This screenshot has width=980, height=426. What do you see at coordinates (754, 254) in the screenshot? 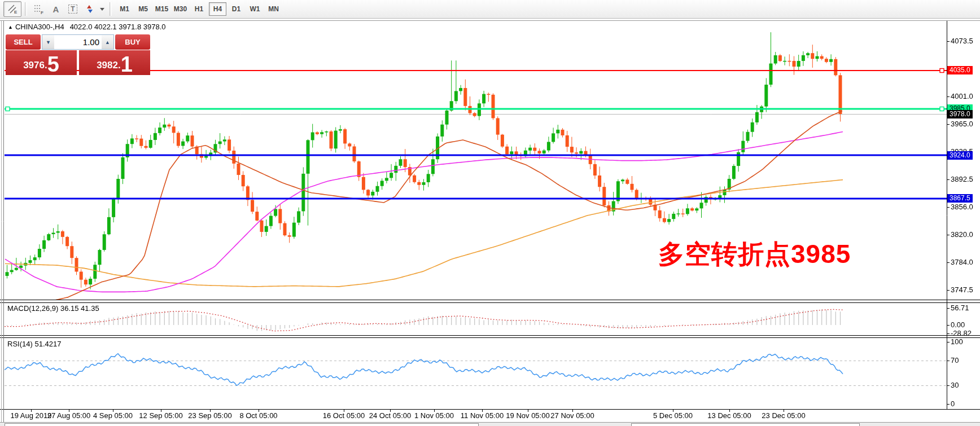
I see `chart-annotation-text: 多空转折点3985` at bounding box center [754, 254].